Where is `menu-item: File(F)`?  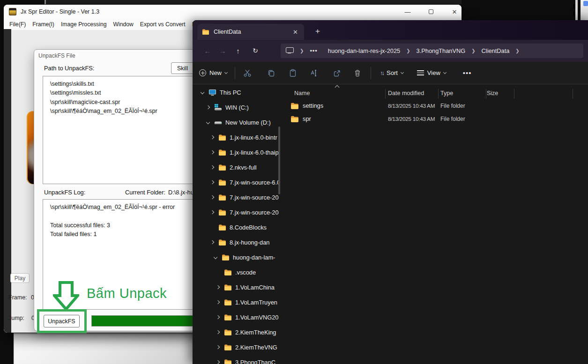 menu-item: File(F) is located at coordinates (18, 24).